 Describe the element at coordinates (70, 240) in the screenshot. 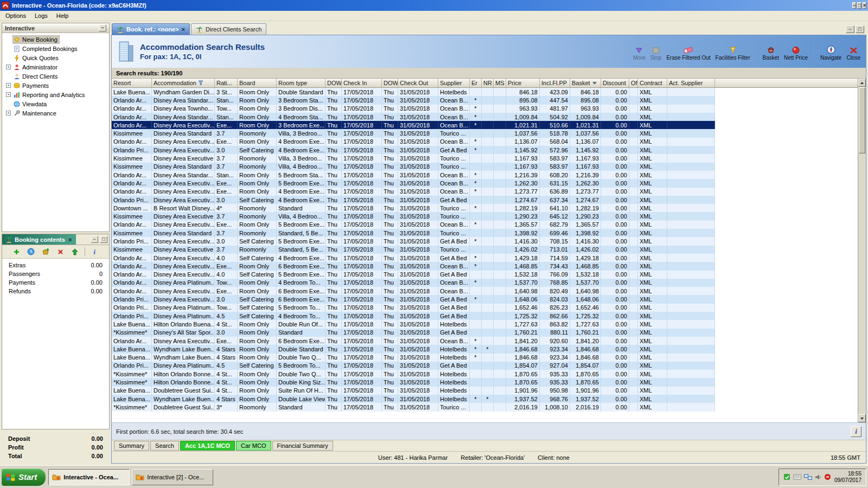

I see `close-panel-icon: ×` at that location.